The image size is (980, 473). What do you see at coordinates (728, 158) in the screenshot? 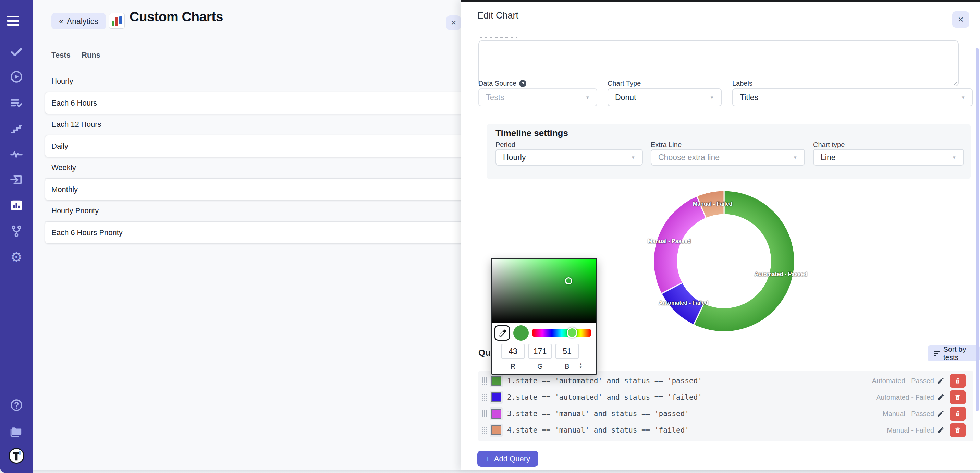
I see `extra-line-select: Choose extra line ▼` at bounding box center [728, 158].